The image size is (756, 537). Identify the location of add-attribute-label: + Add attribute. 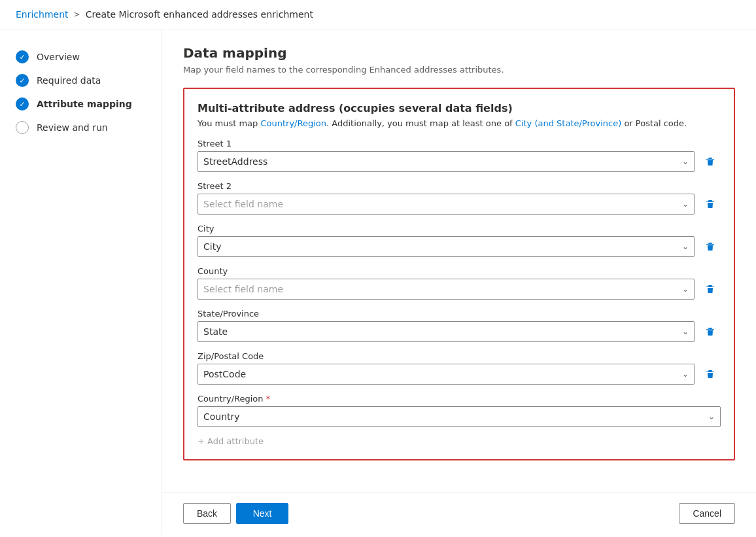
(230, 441).